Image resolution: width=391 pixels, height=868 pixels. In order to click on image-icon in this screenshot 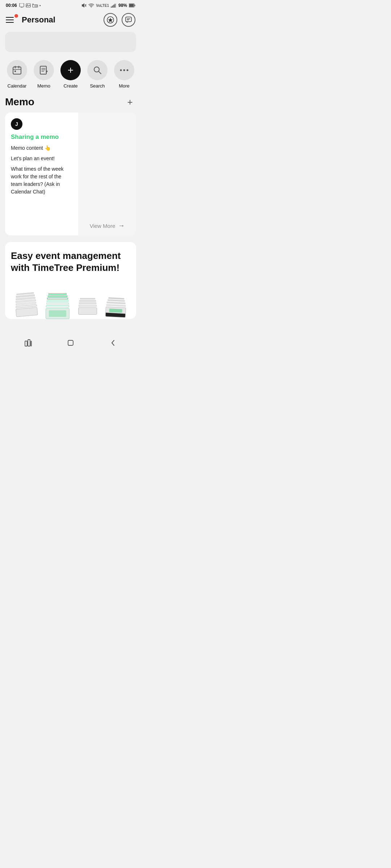, I will do `click(28, 5)`.